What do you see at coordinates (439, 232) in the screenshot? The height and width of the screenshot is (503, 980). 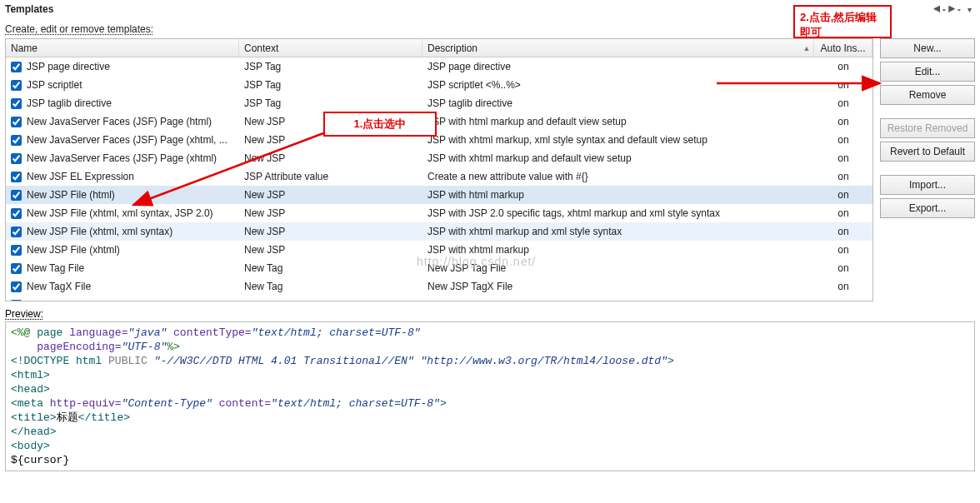 I see `table-row: New JSP File (xhtml, xml syntax)New JSPJ…` at bounding box center [439, 232].